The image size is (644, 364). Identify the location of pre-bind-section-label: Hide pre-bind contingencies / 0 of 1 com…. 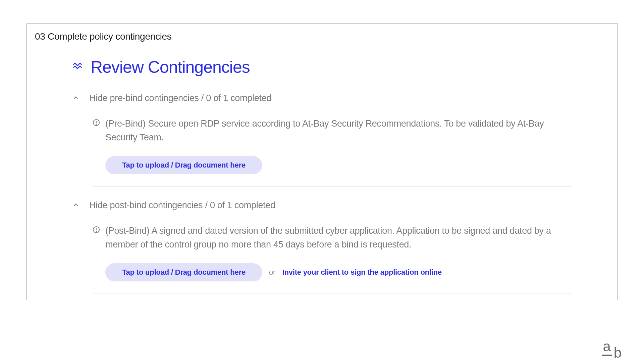
(180, 98).